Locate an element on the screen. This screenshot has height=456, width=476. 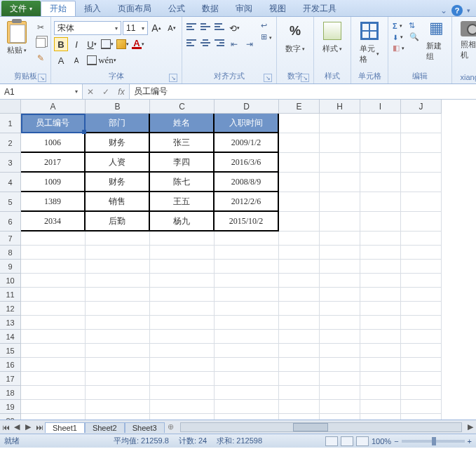
shrink-font-button-2: A is located at coordinates (76, 60).